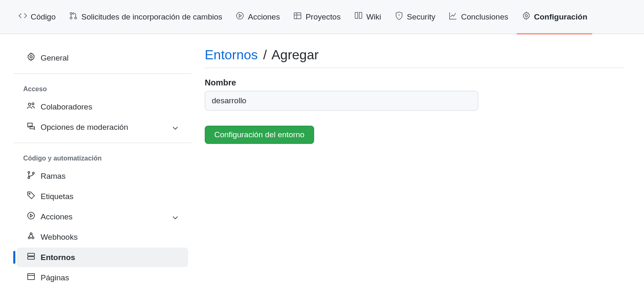 This screenshot has width=644, height=299. I want to click on sidebar-item-collaborators: Colaboradores, so click(102, 107).